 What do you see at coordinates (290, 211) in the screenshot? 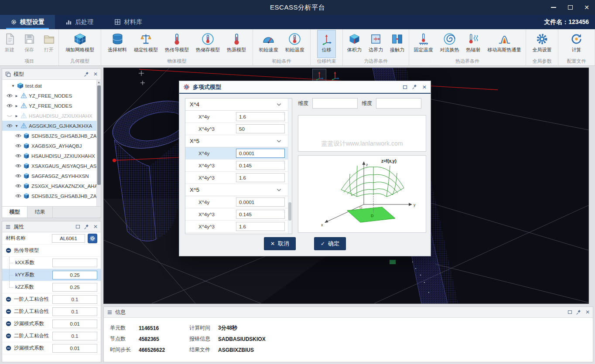
I see `scrollbar-thumb` at bounding box center [290, 211].